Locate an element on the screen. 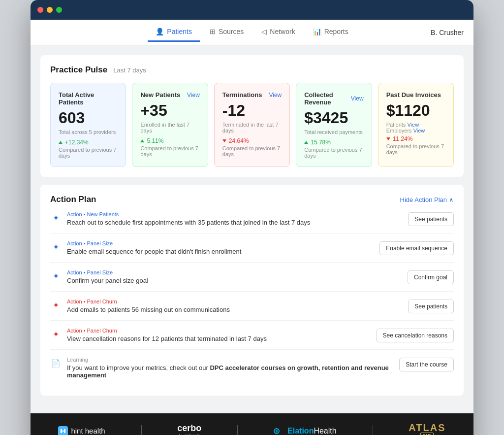 Image resolution: width=504 pixels, height=435 pixels. metric-label-total-active: Total Active Patients is located at coordinates (88, 99).